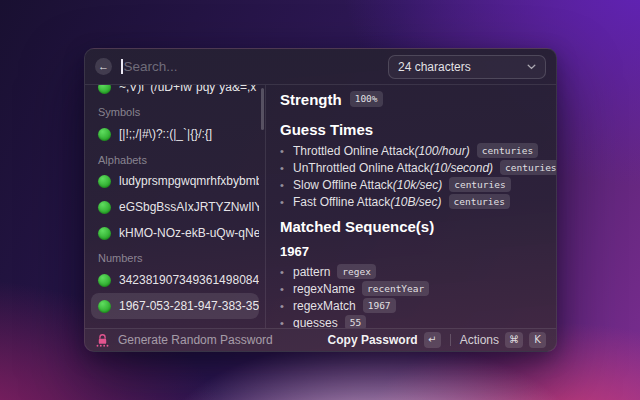 This screenshot has height=400, width=640. Describe the element at coordinates (514, 340) in the screenshot. I see `command-key-icon: ⌘` at that location.